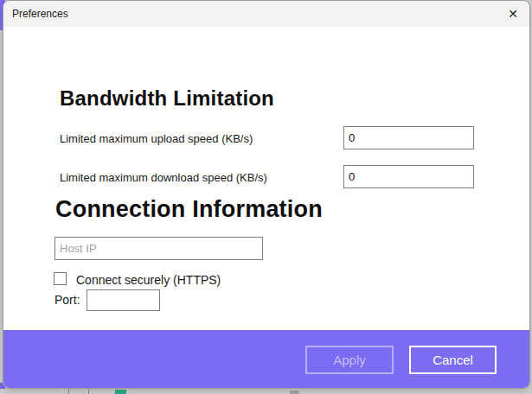 The image size is (532, 394). Describe the element at coordinates (189, 209) in the screenshot. I see `connection-section-heading: Connection Information` at that location.